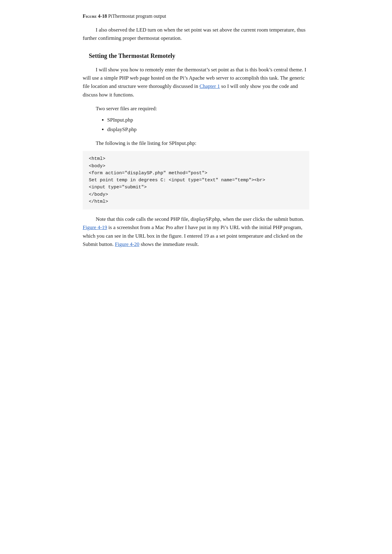 The height and width of the screenshot is (554, 392). Describe the element at coordinates (208, 120) in the screenshot. I see `list-item: SPInput.php` at that location.